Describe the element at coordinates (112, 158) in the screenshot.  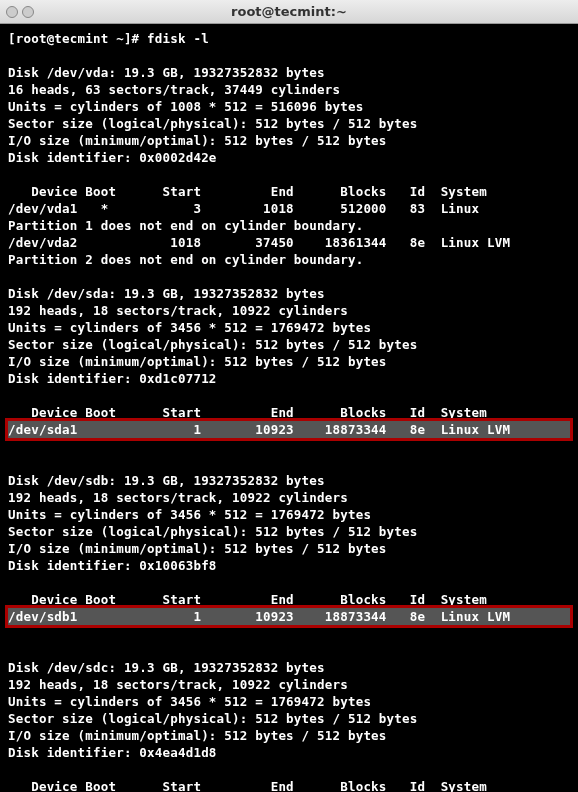
I see `ident-line: Disk identifier: 0x0002d42e` at that location.